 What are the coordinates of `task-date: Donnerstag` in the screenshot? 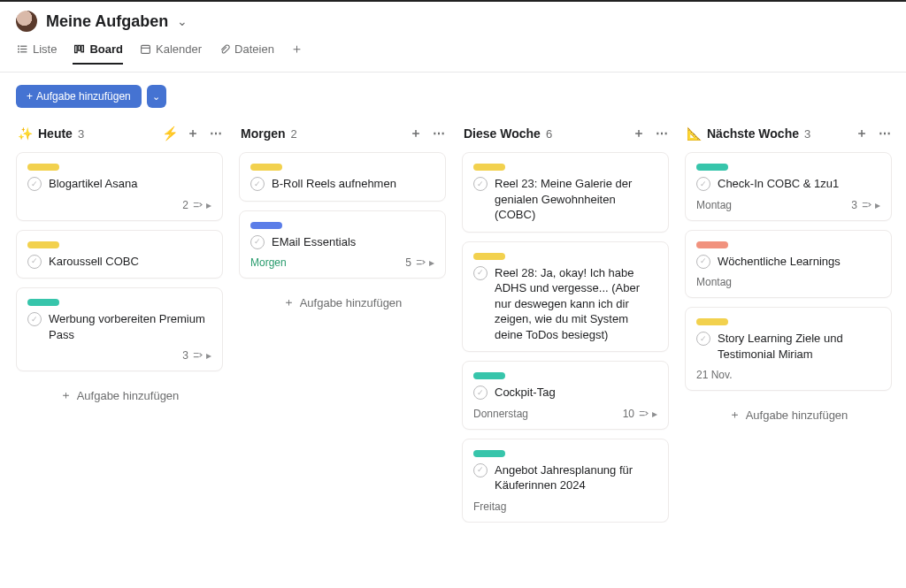 It's located at (501, 414).